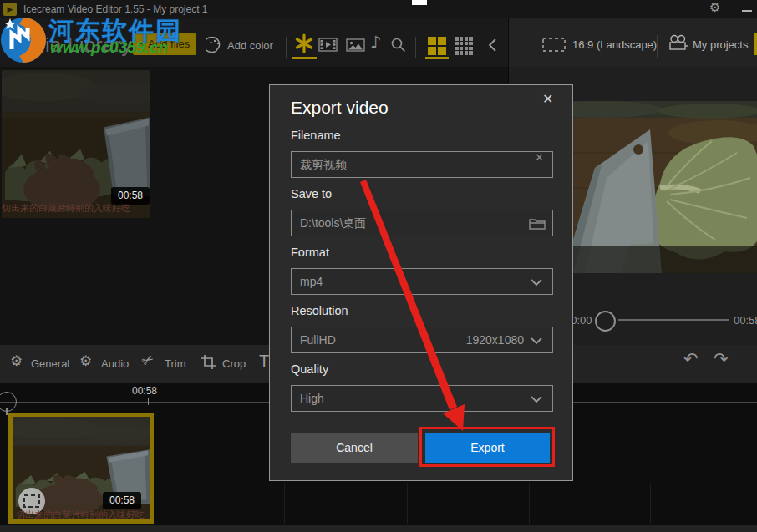  I want to click on redo-icon: ↷, so click(721, 359).